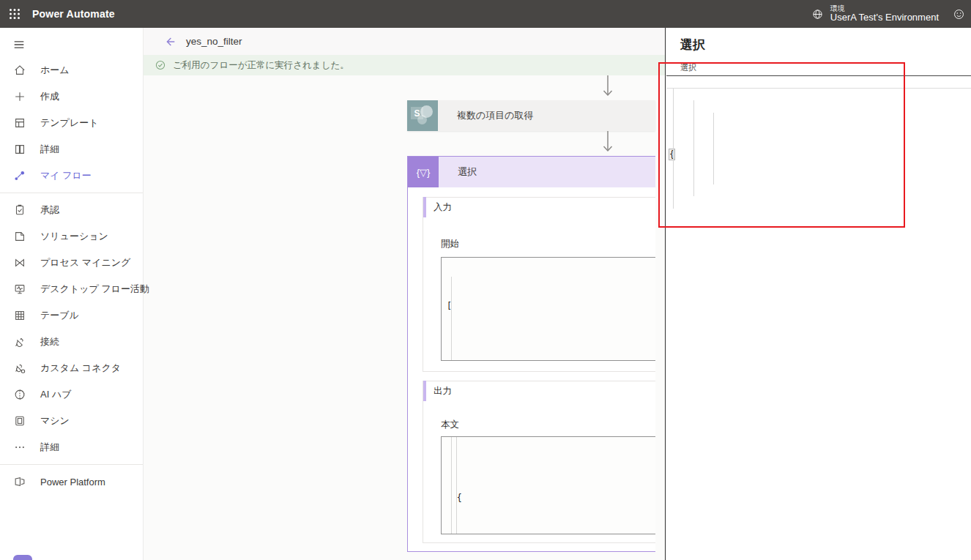 Image resolution: width=971 pixels, height=560 pixels. What do you see at coordinates (60, 316) in the screenshot?
I see `sidebar-item-label: テーブル` at bounding box center [60, 316].